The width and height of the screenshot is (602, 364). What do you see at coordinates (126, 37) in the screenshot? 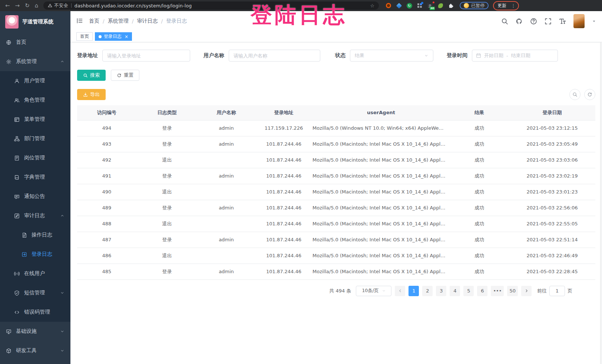
I see `tag-close-icon: ×` at bounding box center [126, 37].